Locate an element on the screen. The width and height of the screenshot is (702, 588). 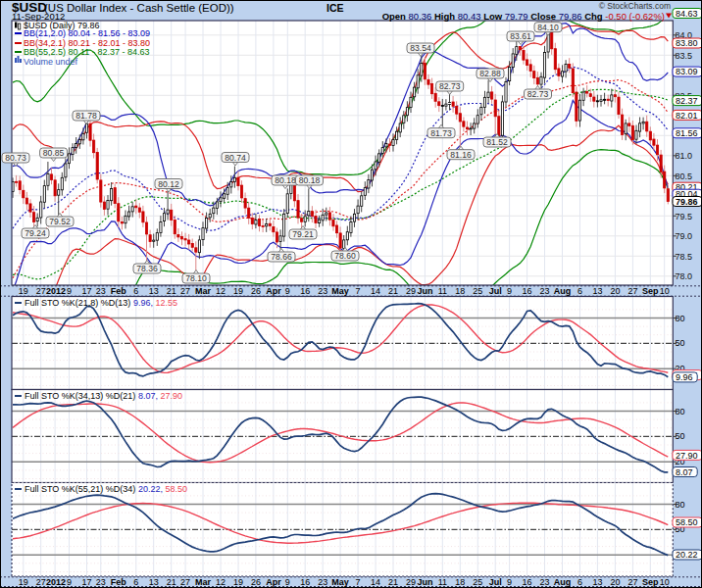
svg-text: 80.5 is located at coordinates (684, 176).